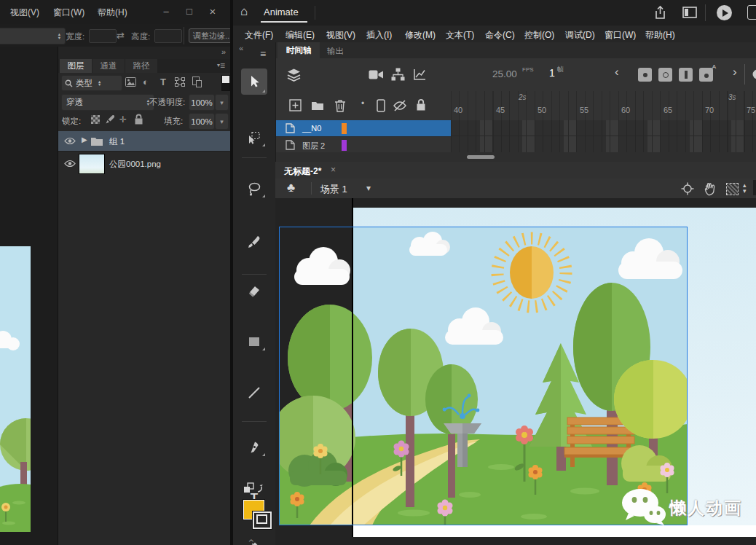  What do you see at coordinates (666, 74) in the screenshot?
I see `insert-blank-keyframe-button` at bounding box center [666, 74].